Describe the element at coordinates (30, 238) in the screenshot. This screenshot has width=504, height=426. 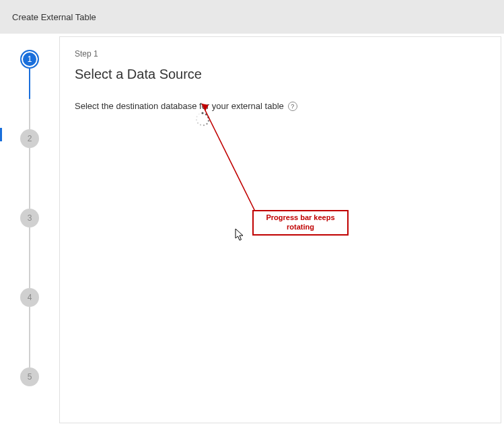
I see `stepper: 1 2 3 4 5` at that location.